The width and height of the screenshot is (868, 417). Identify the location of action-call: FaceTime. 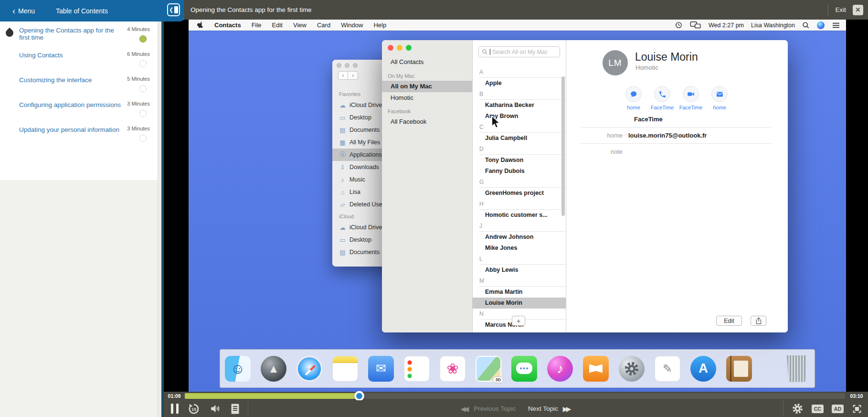
(662, 98).